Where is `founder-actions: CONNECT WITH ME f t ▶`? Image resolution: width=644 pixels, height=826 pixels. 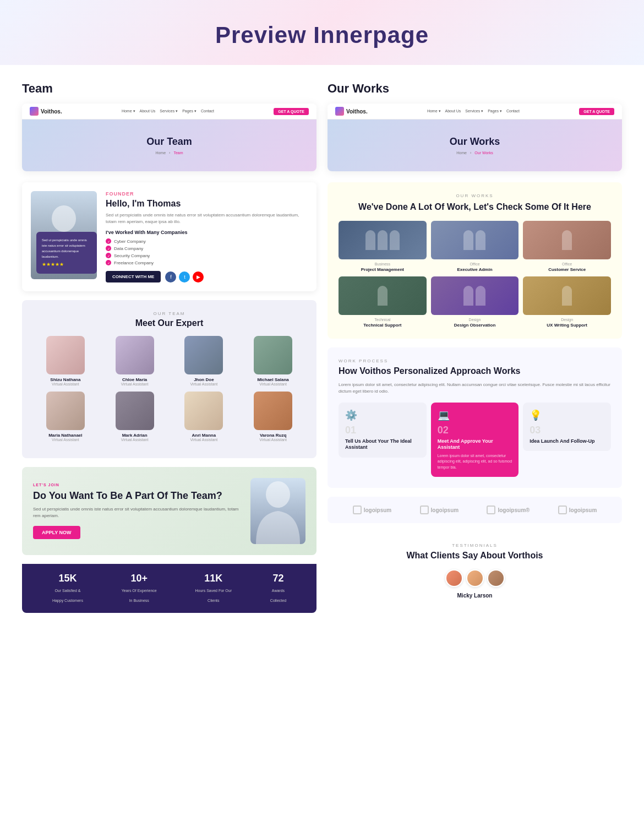
founder-actions: CONNECT WITH ME f t ▶ is located at coordinates (207, 276).